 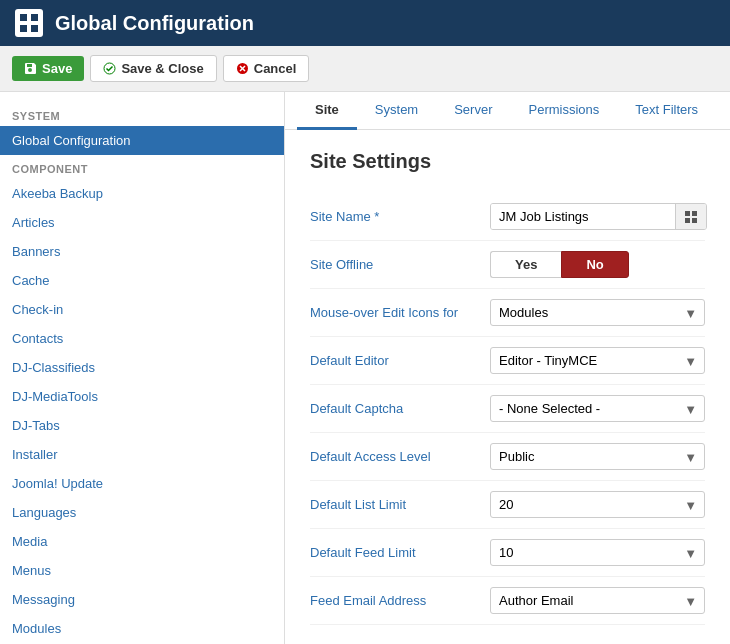 I want to click on default-list-limit-control: 5 10 15 20 25 50 ▼, so click(x=598, y=504).